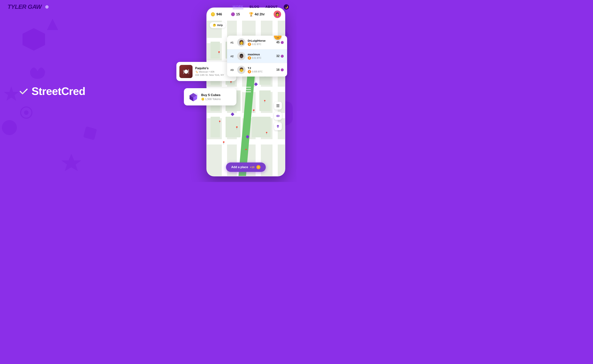  Describe the element at coordinates (25, 7) in the screenshot. I see `logo-text: TYLER GAW` at that location.